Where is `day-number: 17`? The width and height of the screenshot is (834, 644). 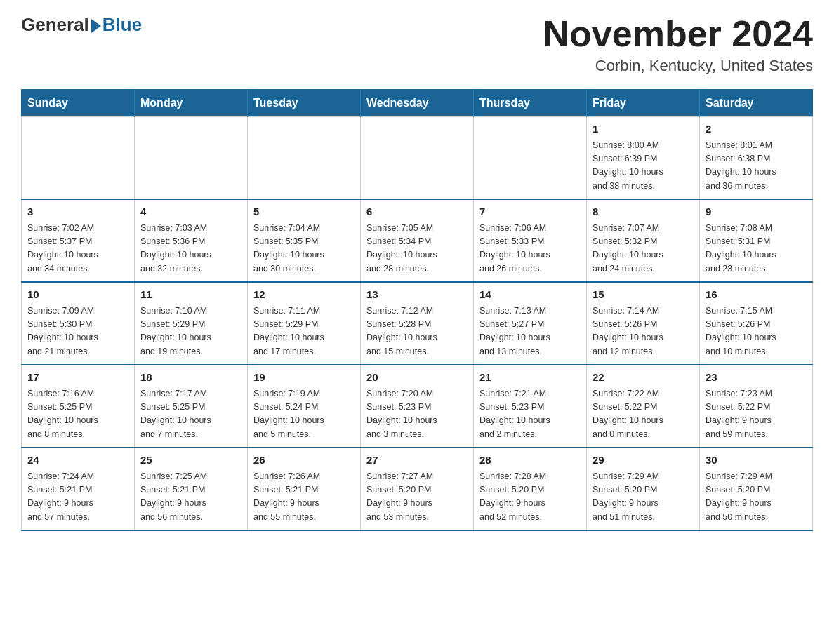 day-number: 17 is located at coordinates (78, 377).